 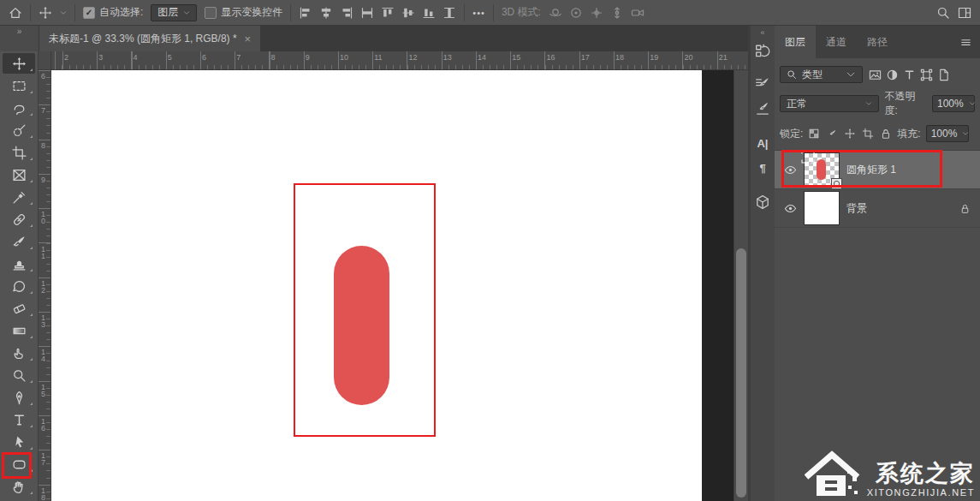 I want to click on panel-menu-icon, so click(x=965, y=43).